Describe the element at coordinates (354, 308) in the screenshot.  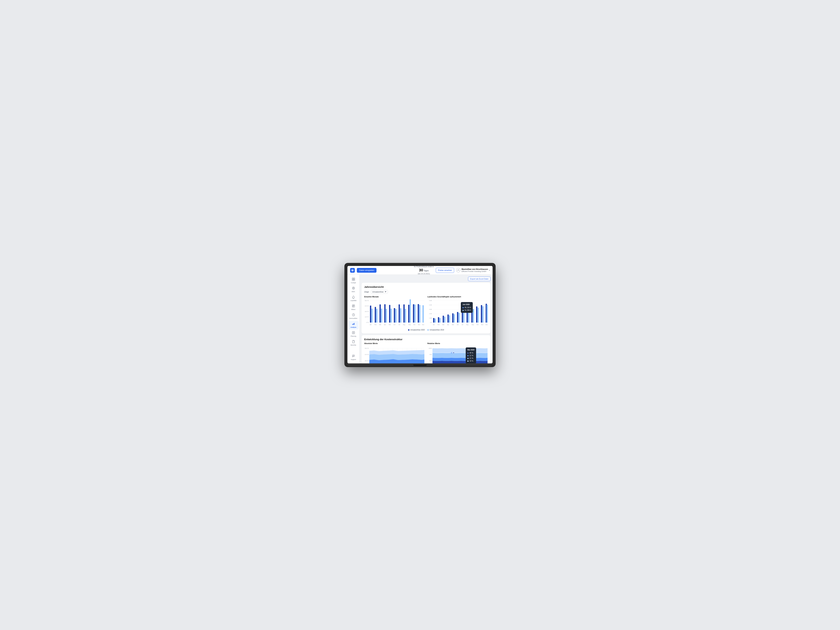
I see `sidebar-item-bilanz: Bilanz` at that location.